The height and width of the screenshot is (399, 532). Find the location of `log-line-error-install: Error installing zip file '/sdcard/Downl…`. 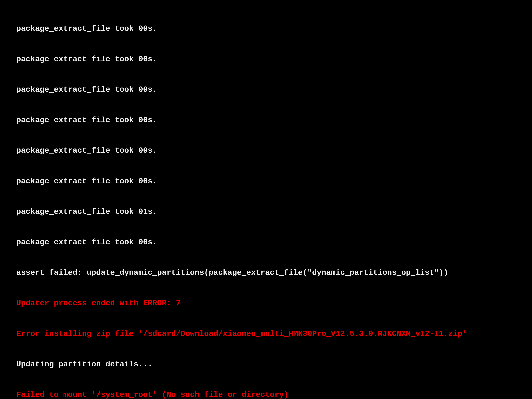

log-line-error-install: Error installing zip file '/sdcard/Downl… is located at coordinates (274, 334).